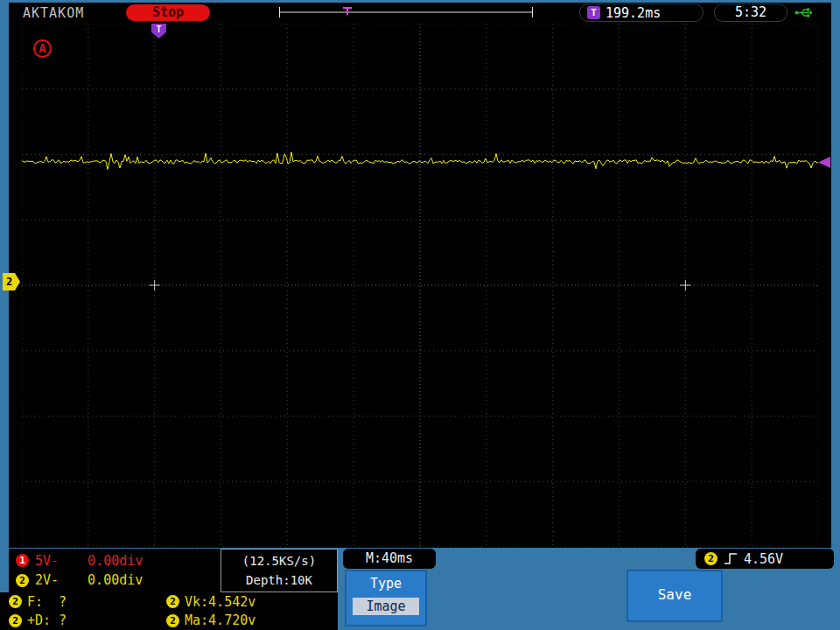 This screenshot has width=840, height=630. I want to click on run-state-badge: Stop, so click(168, 12).